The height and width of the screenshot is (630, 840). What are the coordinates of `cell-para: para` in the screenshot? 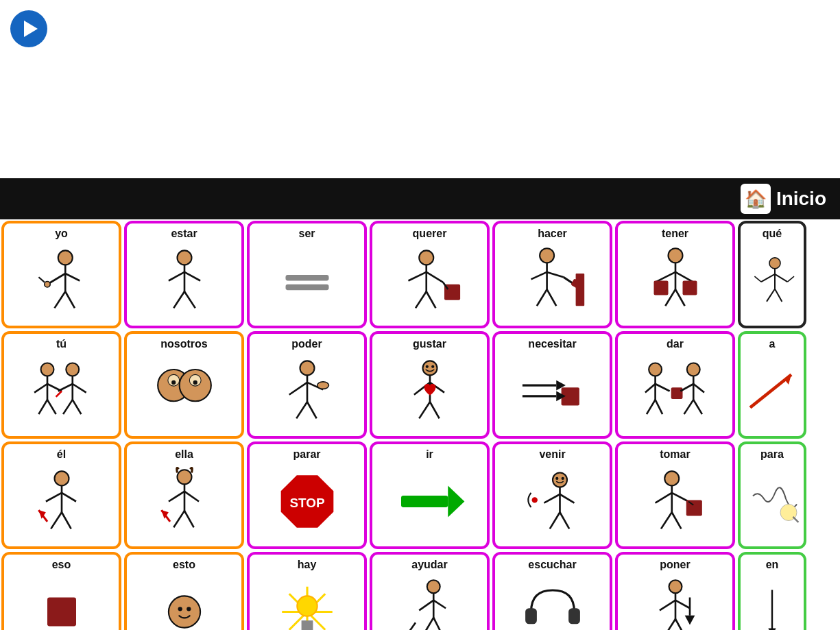 It's located at (772, 495).